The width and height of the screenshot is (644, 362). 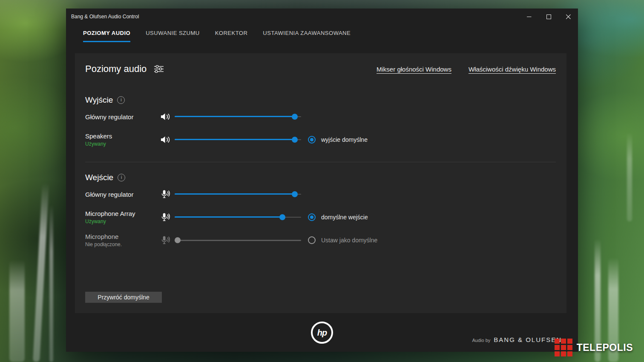 What do you see at coordinates (528, 340) in the screenshot?
I see `brand-name: BANG & OLUFSEN` at bounding box center [528, 340].